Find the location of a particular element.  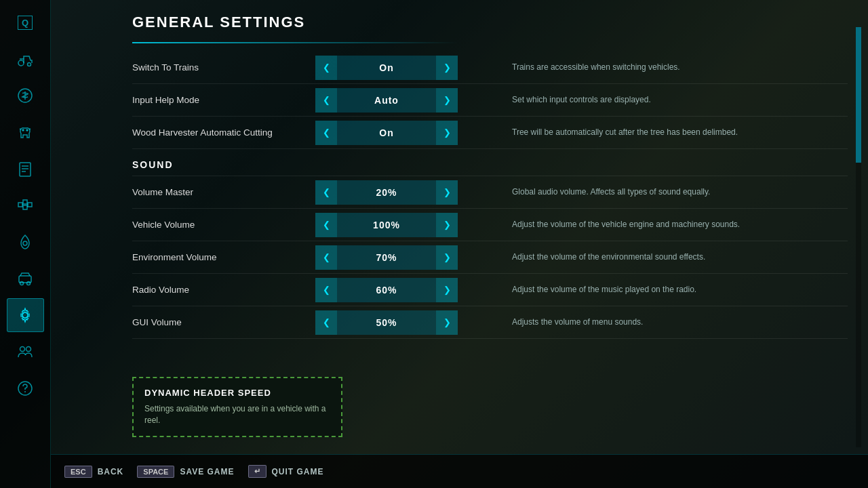

gui-volume-description: Adjusts the volume of menu sounds. is located at coordinates (578, 323).